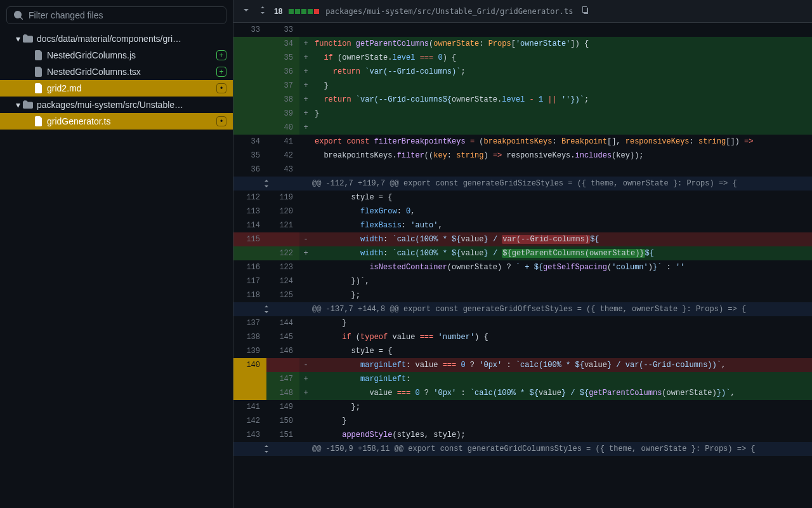  What do you see at coordinates (523, 11) in the screenshot?
I see `file-header: 18 packages/mui-system/src/Unstable_Grid…` at bounding box center [523, 11].